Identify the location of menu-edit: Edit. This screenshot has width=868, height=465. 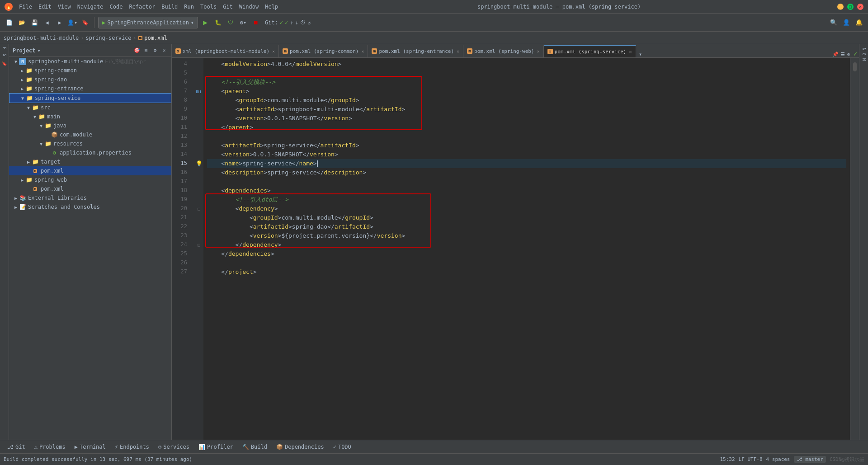
(45, 7).